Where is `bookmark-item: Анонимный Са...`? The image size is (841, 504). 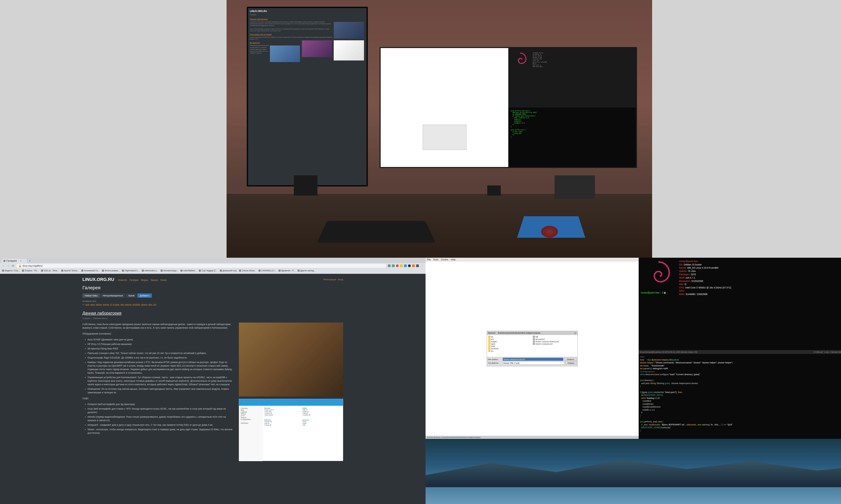 bookmark-item: Анонимный Са... is located at coordinates (90, 270).